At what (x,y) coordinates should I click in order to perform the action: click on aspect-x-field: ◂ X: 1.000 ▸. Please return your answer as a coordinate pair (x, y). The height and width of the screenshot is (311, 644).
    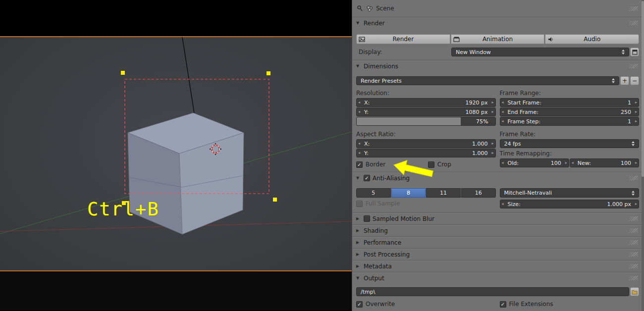
    Looking at the image, I should click on (426, 144).